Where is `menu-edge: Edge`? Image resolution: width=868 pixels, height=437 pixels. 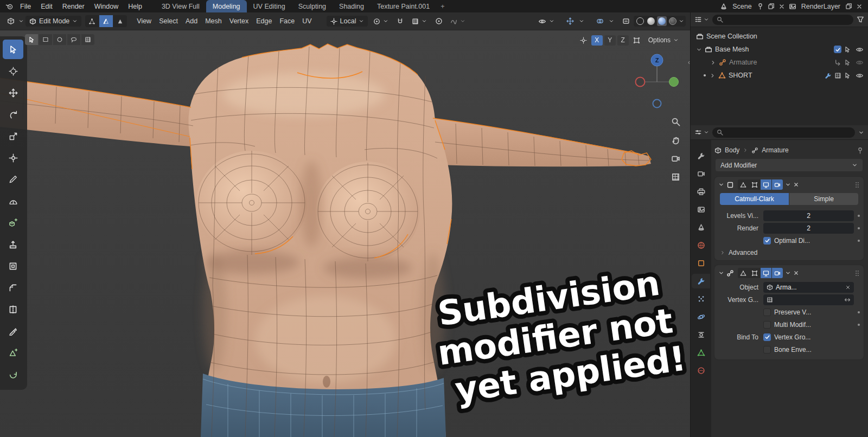
menu-edge: Edge is located at coordinates (264, 21).